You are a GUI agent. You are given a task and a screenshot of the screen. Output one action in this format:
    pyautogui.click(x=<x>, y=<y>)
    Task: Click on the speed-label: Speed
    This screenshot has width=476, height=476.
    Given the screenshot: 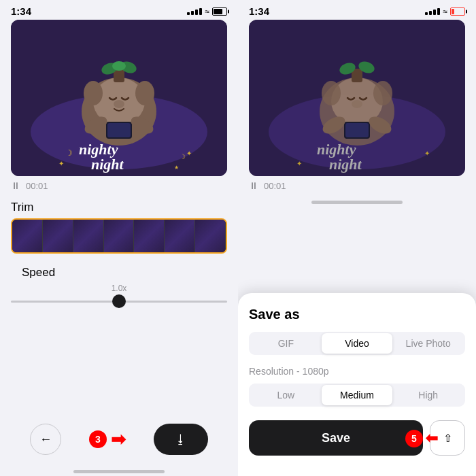 What is the action you would take?
    pyautogui.click(x=119, y=272)
    